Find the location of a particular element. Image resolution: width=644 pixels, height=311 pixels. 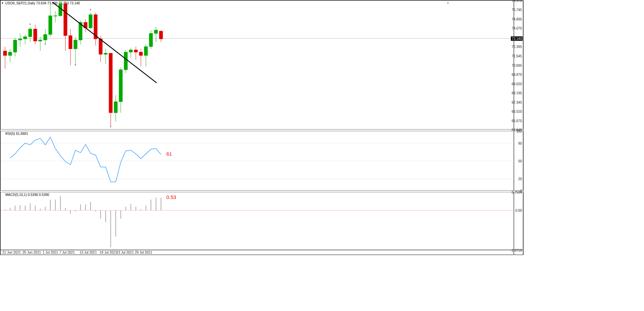

macd-tick: 0.7584 is located at coordinates (517, 193).